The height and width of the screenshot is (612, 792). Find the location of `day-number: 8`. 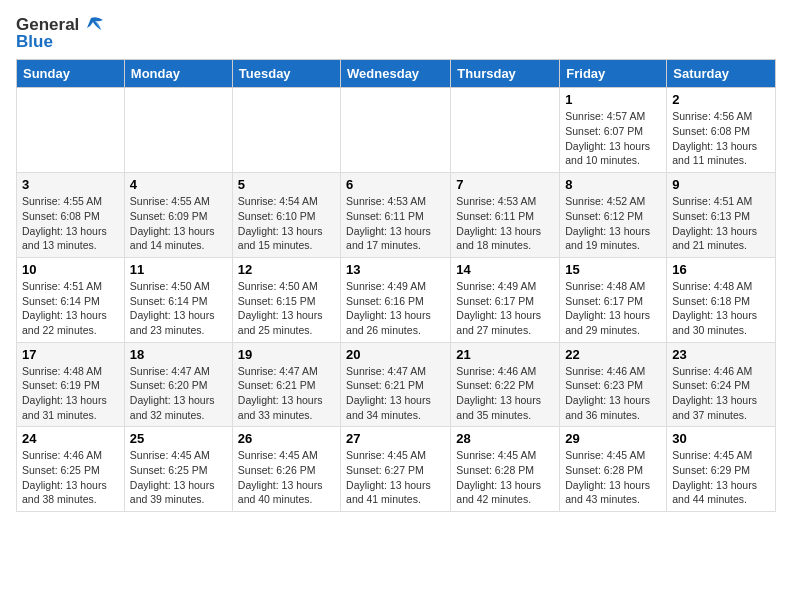

day-number: 8 is located at coordinates (613, 184).